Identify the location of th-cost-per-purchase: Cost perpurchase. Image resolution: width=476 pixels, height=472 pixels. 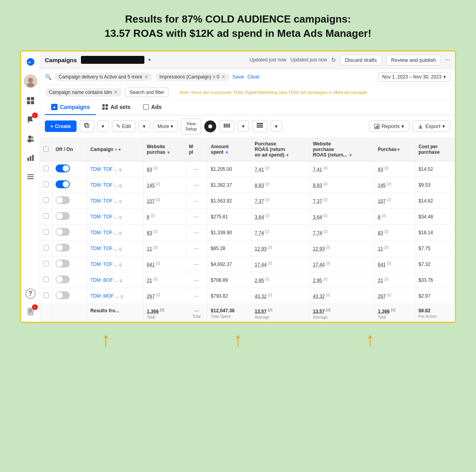
(435, 150).